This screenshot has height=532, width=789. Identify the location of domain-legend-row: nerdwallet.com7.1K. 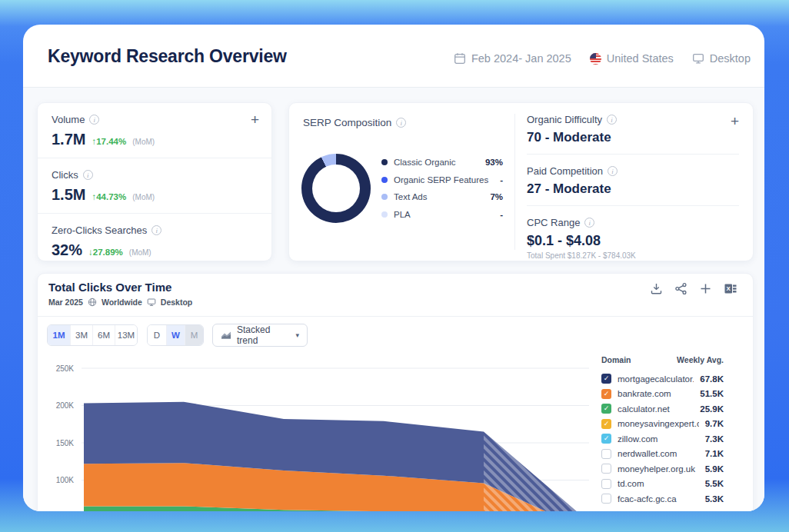
(663, 454).